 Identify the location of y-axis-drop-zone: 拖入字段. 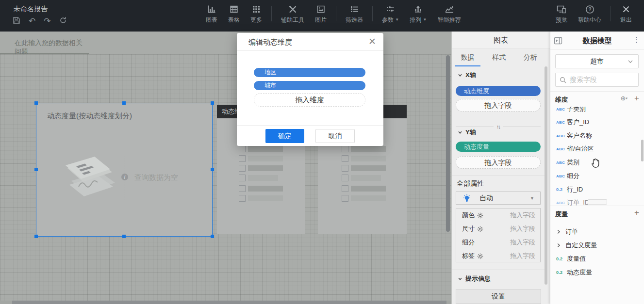
(498, 162).